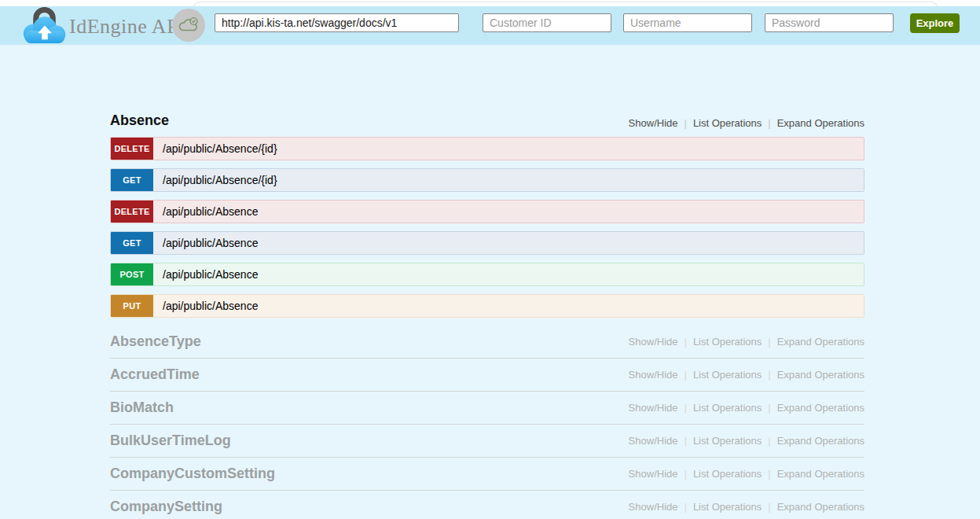  I want to click on section-header: BioMatchShow/Hide|List Operations|Expand…, so click(487, 407).